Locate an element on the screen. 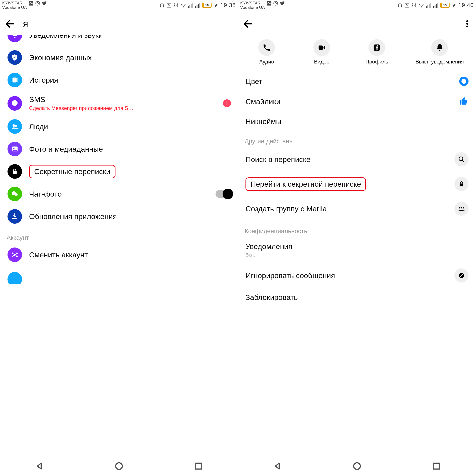 The width and height of the screenshot is (476, 476). clock-label: 19:38 is located at coordinates (228, 5).